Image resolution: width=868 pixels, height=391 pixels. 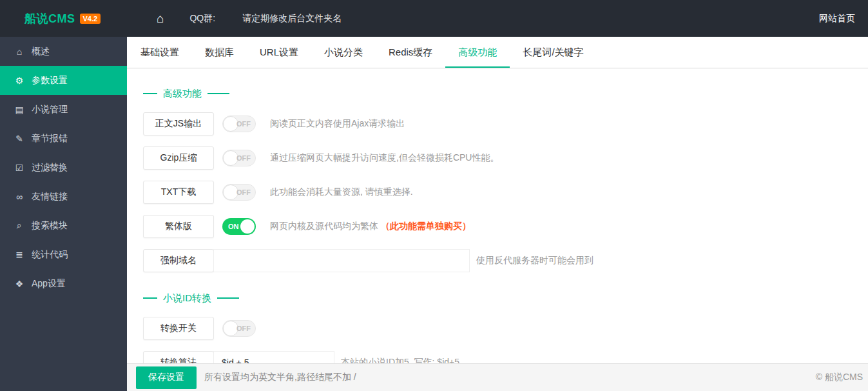 What do you see at coordinates (343, 52) in the screenshot?
I see `tab-novel-categories: 小说分类` at bounding box center [343, 52].